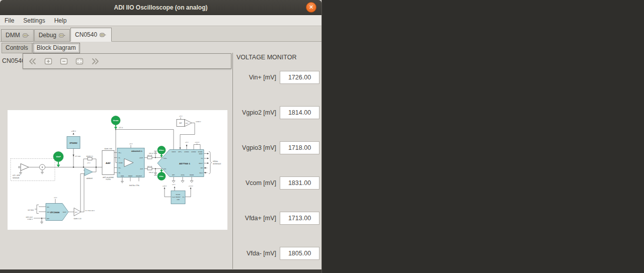 The height and width of the screenshot is (273, 644). I want to click on svg-text: DOUT, so click(201, 163).